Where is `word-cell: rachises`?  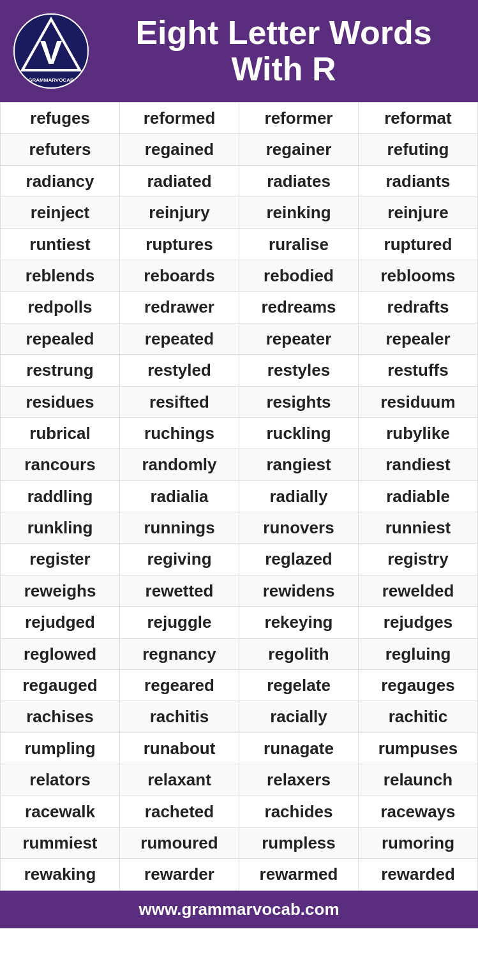 word-cell: rachises is located at coordinates (60, 717).